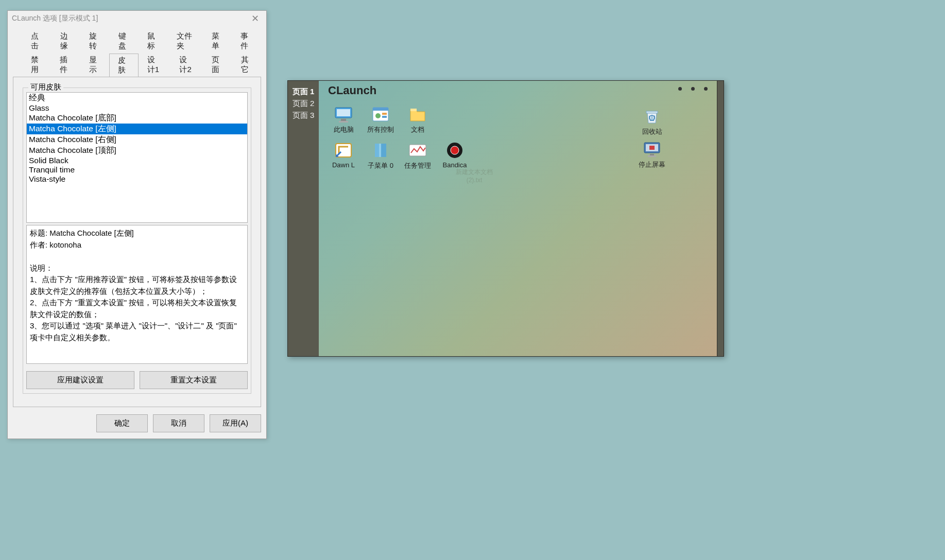 This screenshot has width=945, height=560. Describe the element at coordinates (137, 326) in the screenshot. I see `info-line: 3、您可以通过 "选项" 菜单进入 "设计一"、"设计二" 及 "页面"` at that location.